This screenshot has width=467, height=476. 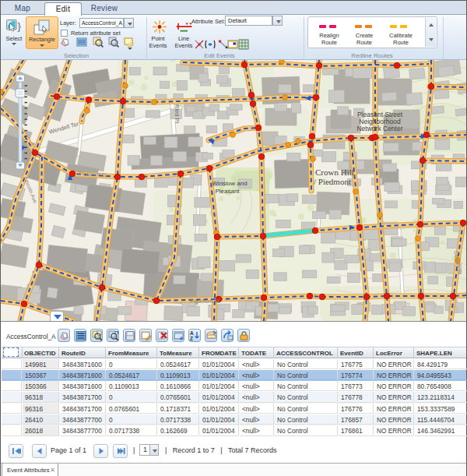 I want to click on svg-text: Pleasant, so click(x=227, y=192).